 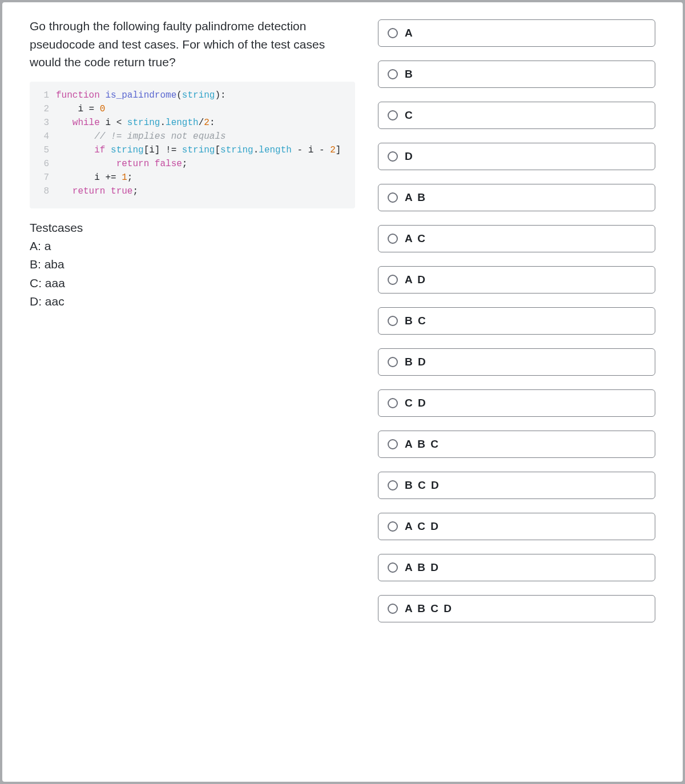 I want to click on line-number: 1, so click(x=44, y=95).